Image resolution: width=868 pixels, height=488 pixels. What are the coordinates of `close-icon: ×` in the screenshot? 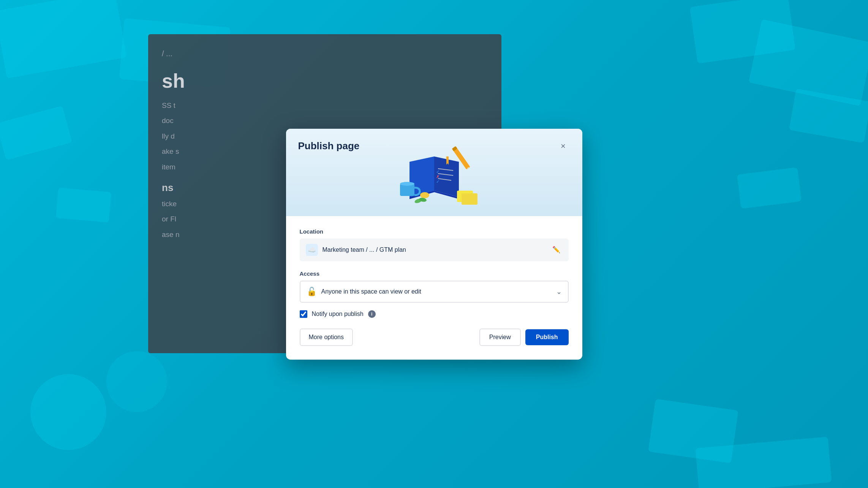 It's located at (563, 146).